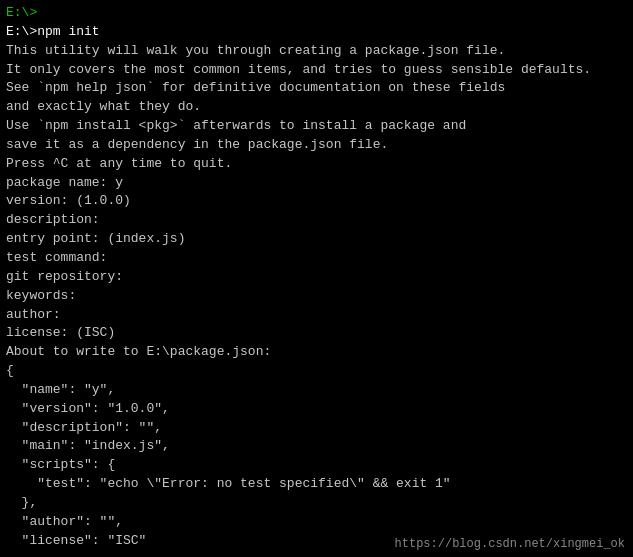 Image resolution: width=633 pixels, height=557 pixels. What do you see at coordinates (316, 108) in the screenshot?
I see `terminal-line: and exactly what they do.` at bounding box center [316, 108].